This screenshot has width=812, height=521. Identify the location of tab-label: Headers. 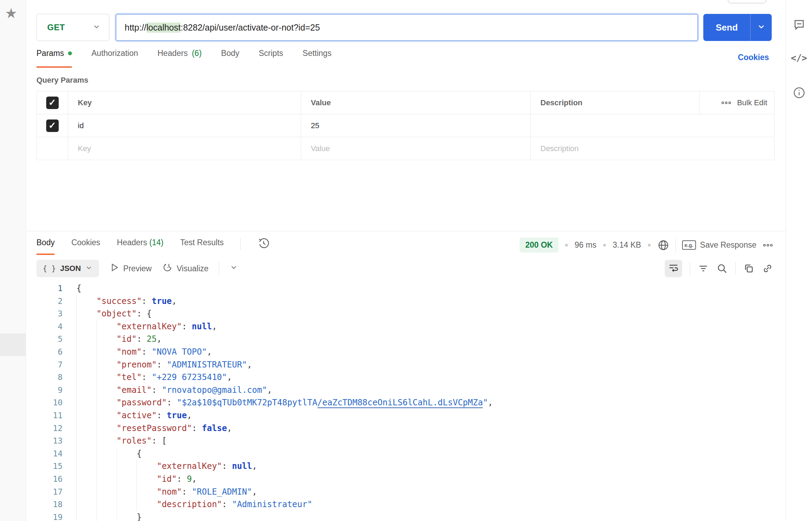
(132, 242).